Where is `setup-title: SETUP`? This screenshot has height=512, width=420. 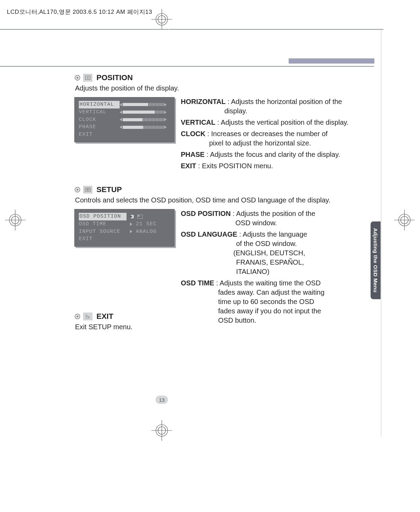
setup-title: SETUP is located at coordinates (109, 190).